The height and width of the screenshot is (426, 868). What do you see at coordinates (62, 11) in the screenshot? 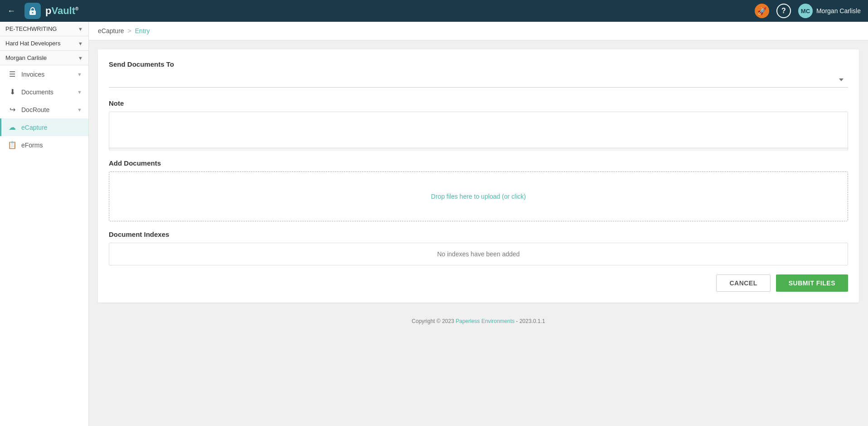
I see `logo-name: pVault®` at bounding box center [62, 11].